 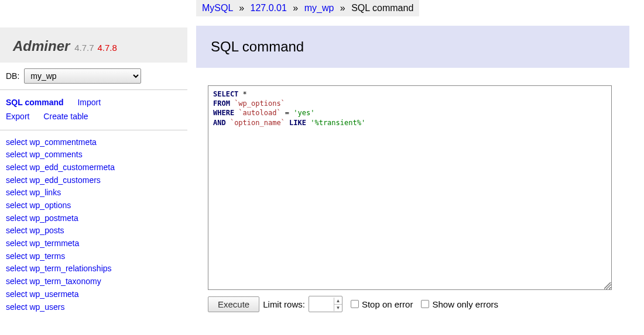 What do you see at coordinates (94, 282) in the screenshot?
I see `table-link: select wp_term_taxonomy` at bounding box center [94, 282].